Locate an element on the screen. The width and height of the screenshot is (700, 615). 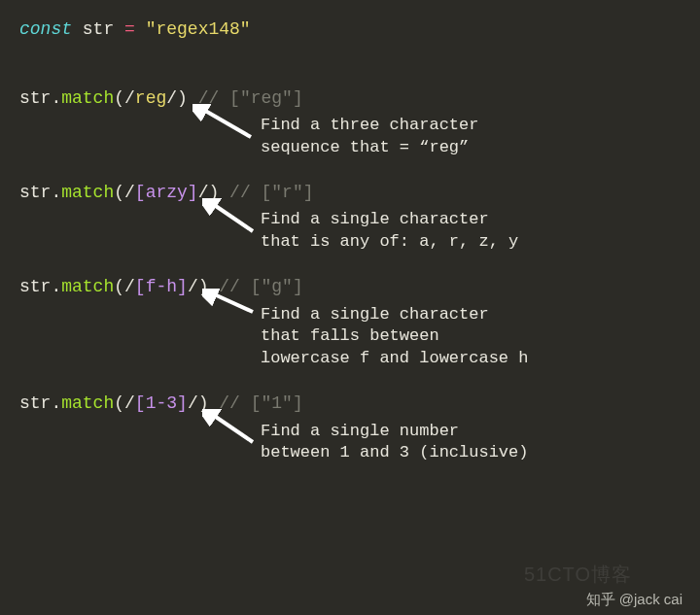
comment-result: // ["reg"] is located at coordinates (245, 98).